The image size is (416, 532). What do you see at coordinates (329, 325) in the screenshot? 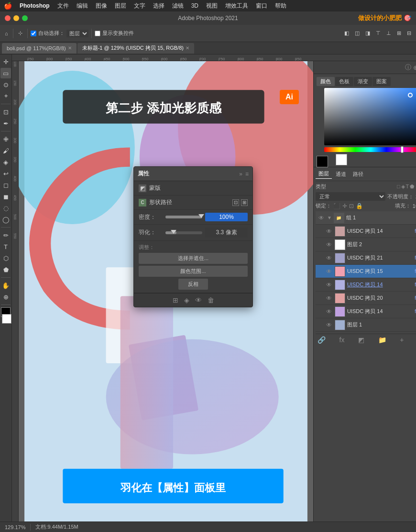
I see `layer-vis-7: 👁` at bounding box center [329, 325].